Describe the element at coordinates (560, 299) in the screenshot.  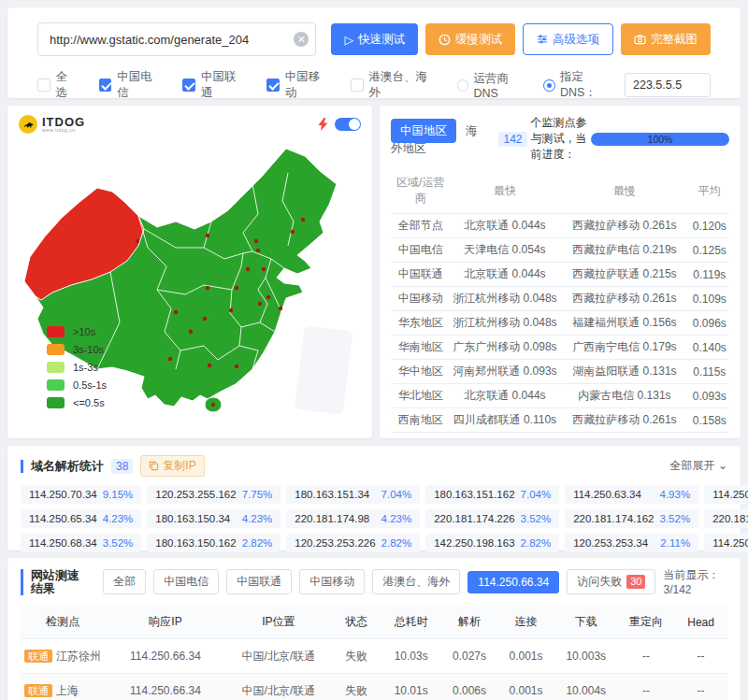
I see `table-row: 中国移动浙江杭州移动 0.048s西藏拉萨移动 0.261s0.109s` at that location.